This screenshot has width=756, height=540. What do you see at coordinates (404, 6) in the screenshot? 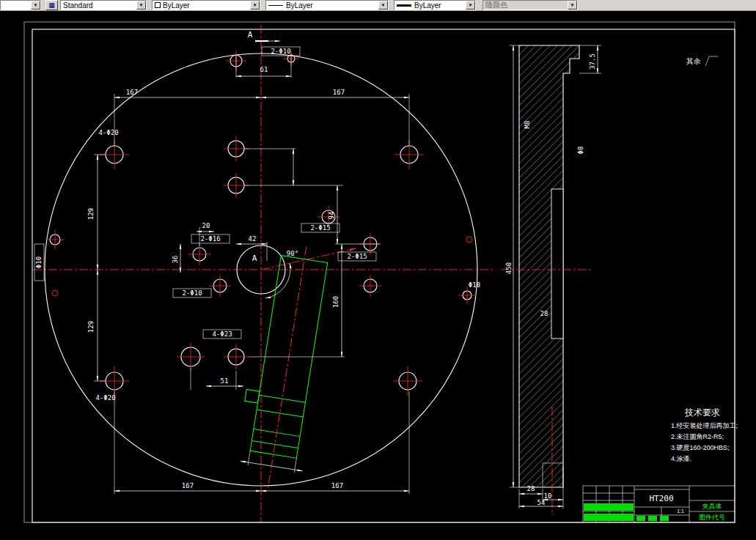
I see `lineweight-sample` at bounding box center [404, 6].